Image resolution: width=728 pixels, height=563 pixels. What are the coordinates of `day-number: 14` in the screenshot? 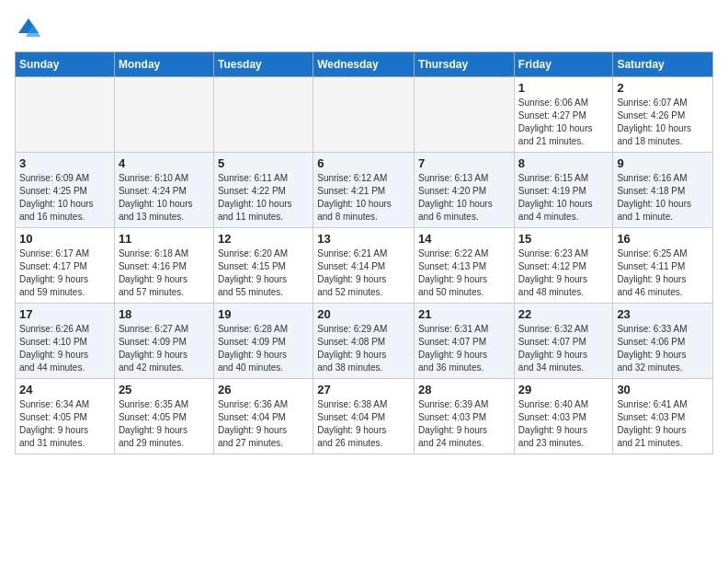 It's located at (464, 239).